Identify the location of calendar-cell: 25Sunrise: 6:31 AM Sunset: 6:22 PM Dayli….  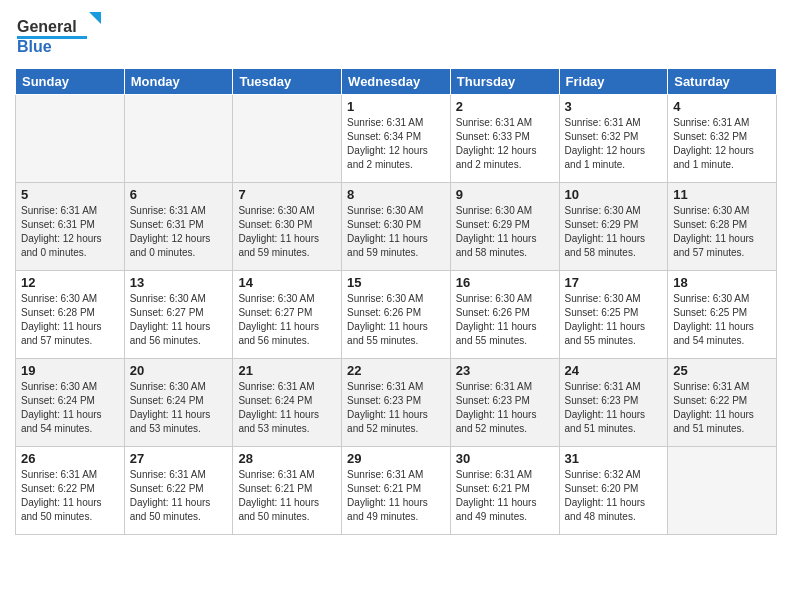
(722, 403).